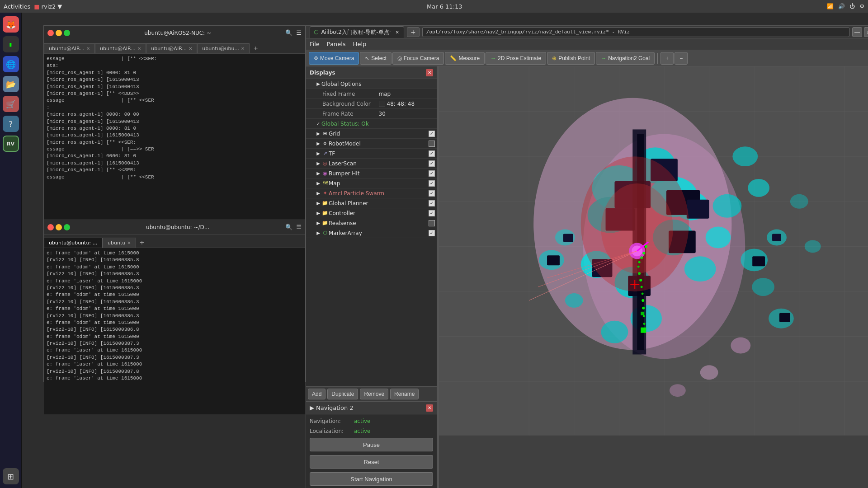  What do you see at coordinates (11, 476) in the screenshot?
I see `taskbar-apps-icon: ⊞` at bounding box center [11, 476].